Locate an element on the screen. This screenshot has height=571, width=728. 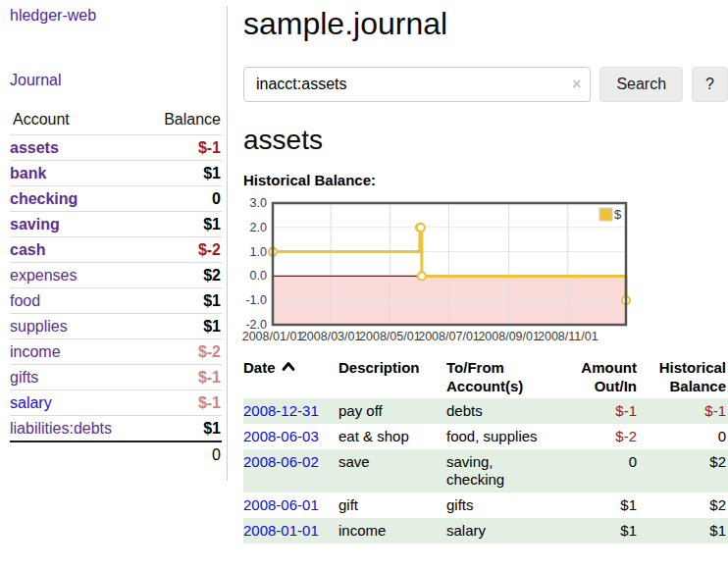
y-tick-label: -1.0 is located at coordinates (256, 300).